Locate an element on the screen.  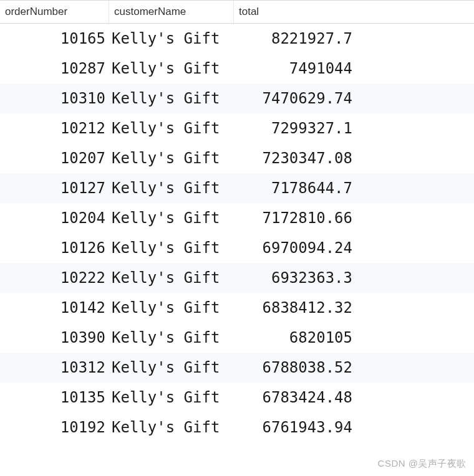
cell-ordernumber: 10192 is located at coordinates (55, 427).